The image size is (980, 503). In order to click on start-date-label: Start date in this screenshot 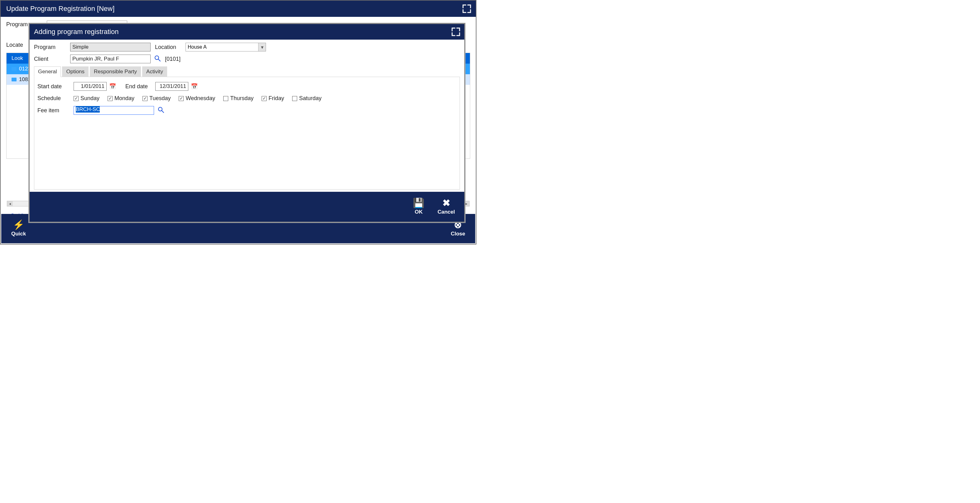, I will do `click(56, 87)`.